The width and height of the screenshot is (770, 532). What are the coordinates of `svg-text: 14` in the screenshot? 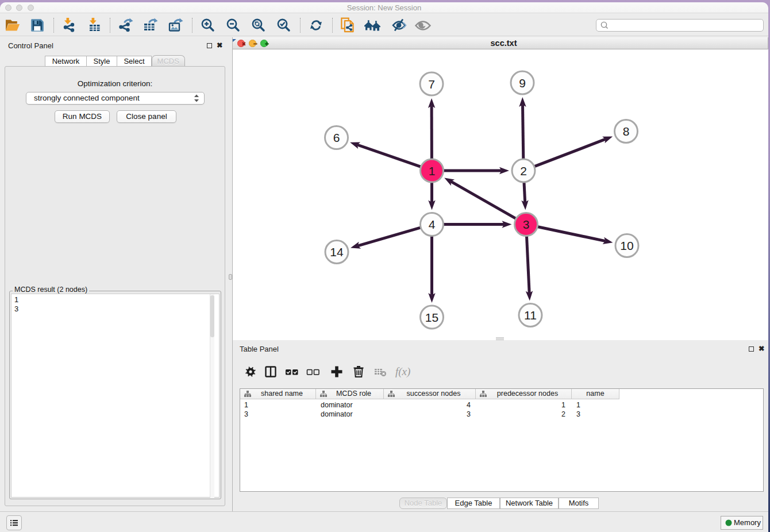 It's located at (337, 252).